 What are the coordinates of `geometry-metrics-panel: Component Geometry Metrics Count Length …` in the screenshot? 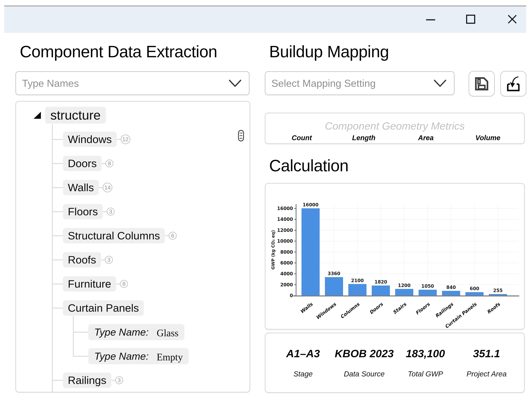 It's located at (395, 128).